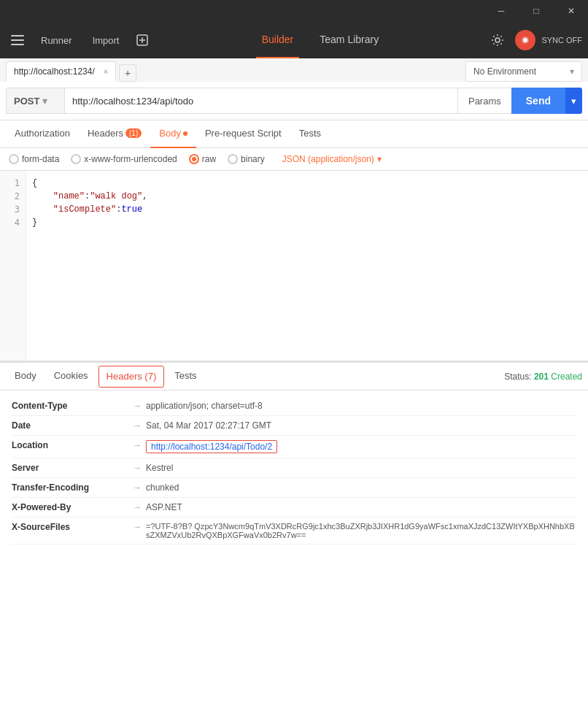 The image size is (588, 708). I want to click on header-arrow-4: →, so click(137, 488).